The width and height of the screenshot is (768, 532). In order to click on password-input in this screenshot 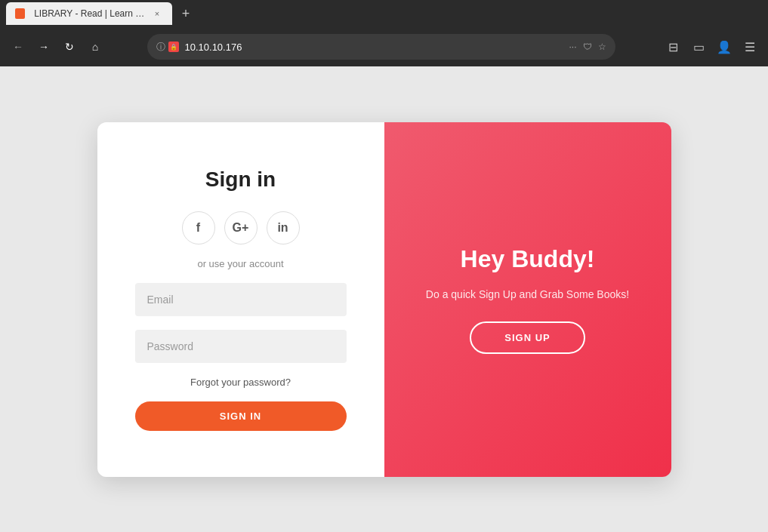, I will do `click(241, 346)`.